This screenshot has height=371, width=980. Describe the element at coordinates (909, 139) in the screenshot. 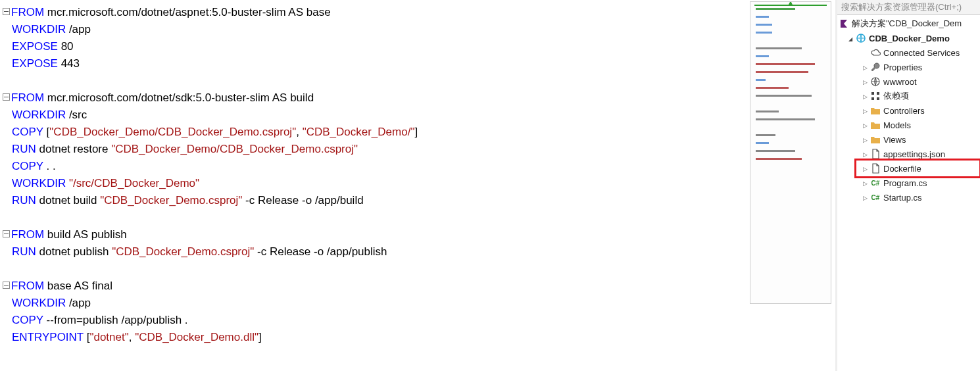

I see `tree-item-views: Views` at that location.